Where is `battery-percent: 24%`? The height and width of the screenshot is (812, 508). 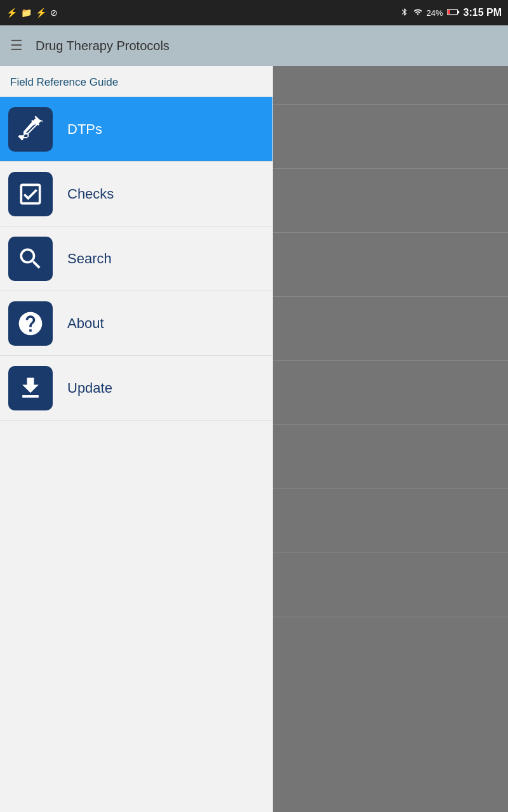 battery-percent: 24% is located at coordinates (435, 13).